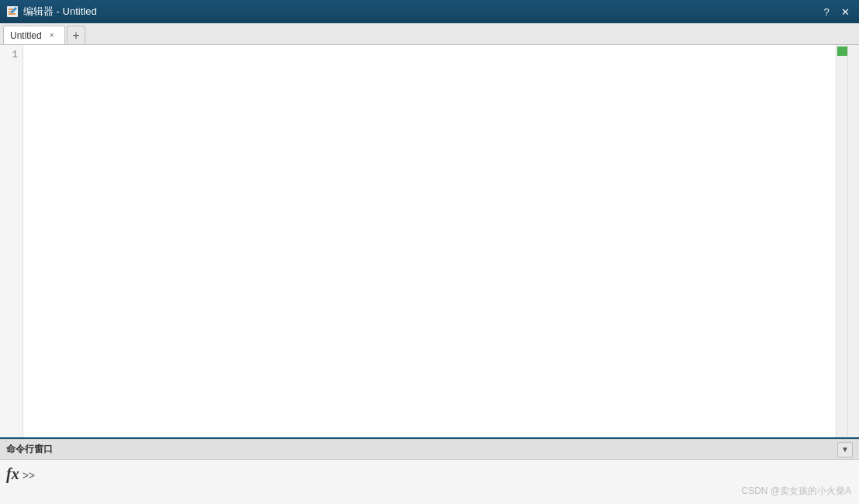 Image resolution: width=859 pixels, height=504 pixels. What do you see at coordinates (29, 450) in the screenshot?
I see `command-window-title: 命令行窗口` at bounding box center [29, 450].